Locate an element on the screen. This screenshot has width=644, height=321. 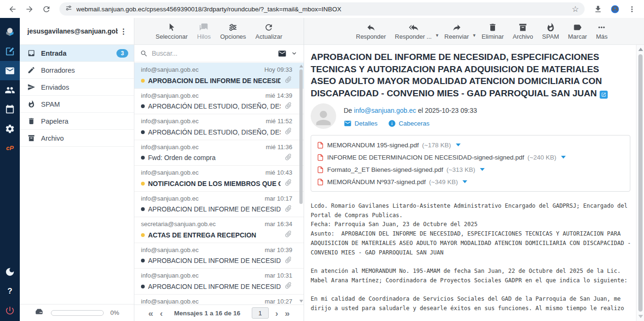
eliminar-button: Eliminar is located at coordinates (493, 31).